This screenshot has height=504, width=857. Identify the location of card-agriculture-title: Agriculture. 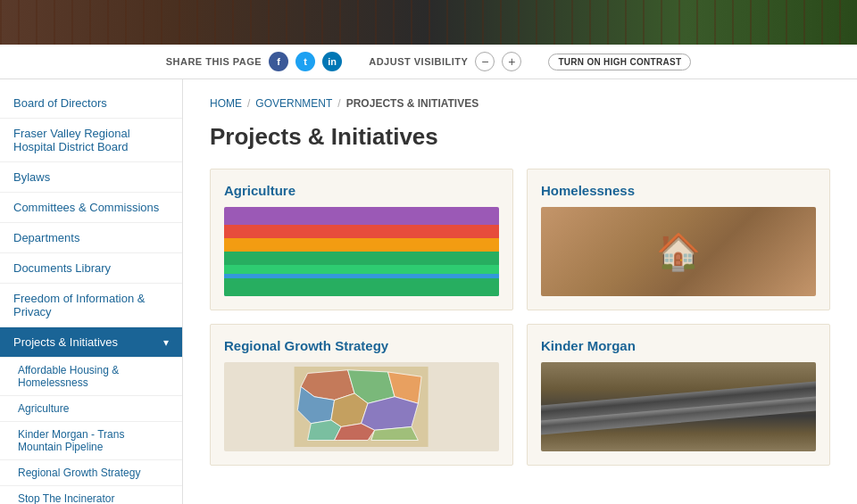
(362, 191).